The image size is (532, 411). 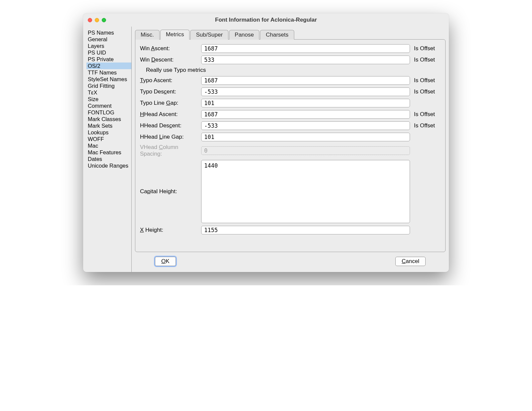 I want to click on titlebar: Font Information for Aclonica-Regular, so click(x=266, y=20).